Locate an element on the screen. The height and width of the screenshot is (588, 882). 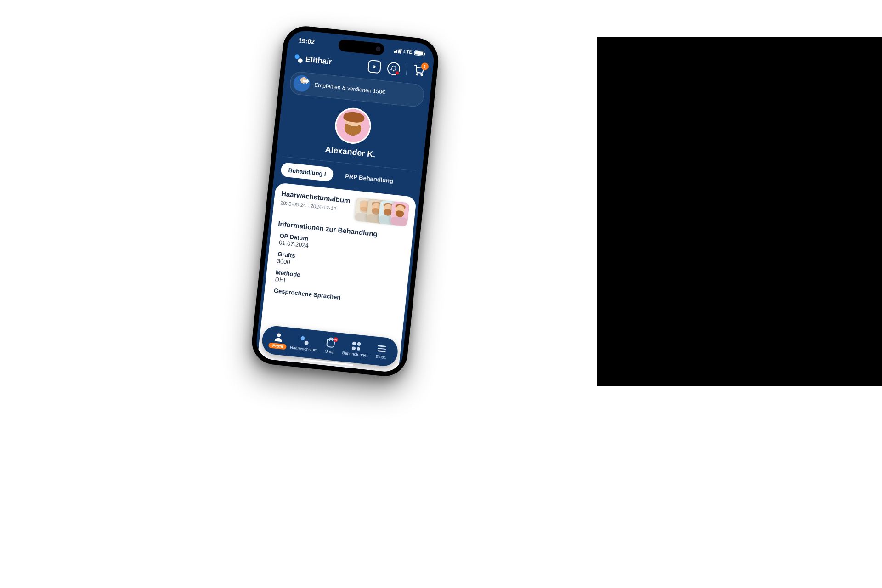
app-screen: 19:02 LTE Elithair is located at coordinates (345, 201).